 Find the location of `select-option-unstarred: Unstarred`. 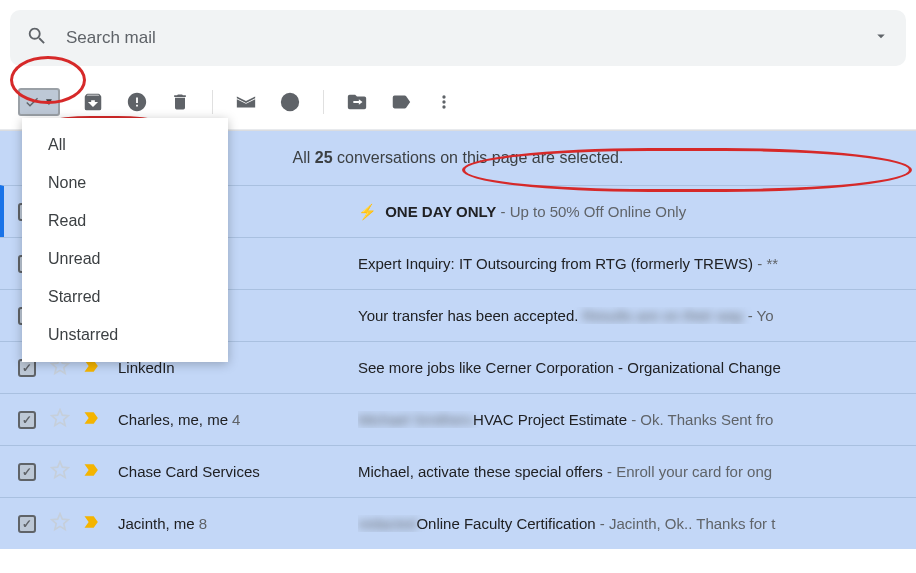

select-option-unstarred: Unstarred is located at coordinates (125, 335).